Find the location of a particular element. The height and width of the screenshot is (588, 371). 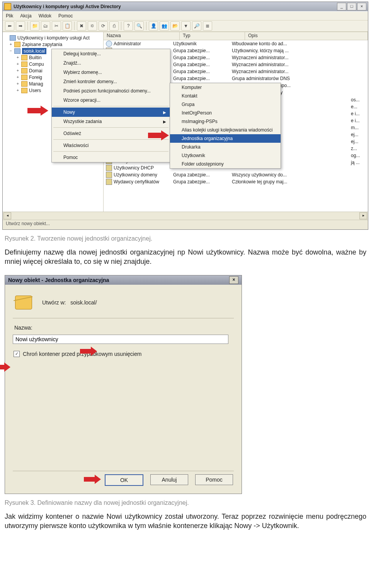

scroll-right-icon: ▸ is located at coordinates (363, 216).